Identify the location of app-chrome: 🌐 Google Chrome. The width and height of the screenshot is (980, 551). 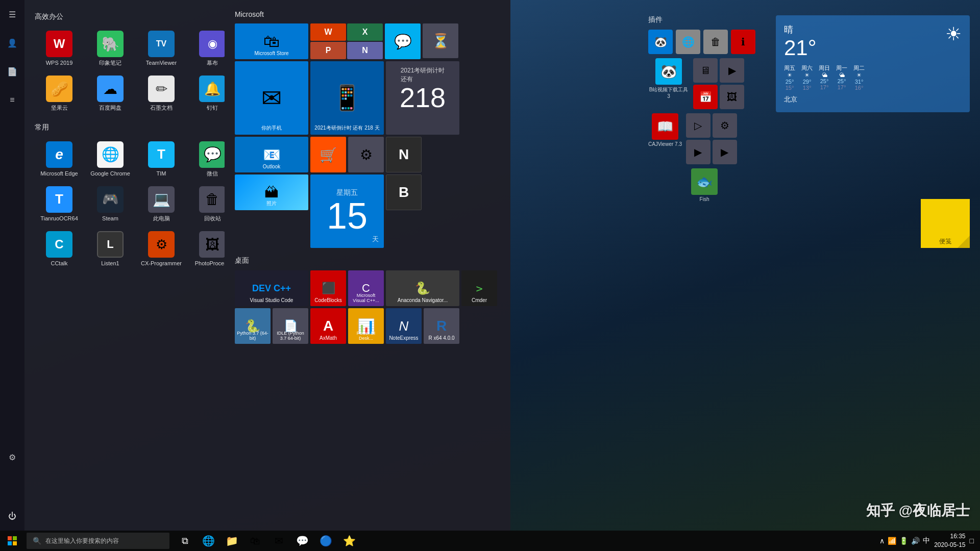
(110, 159).